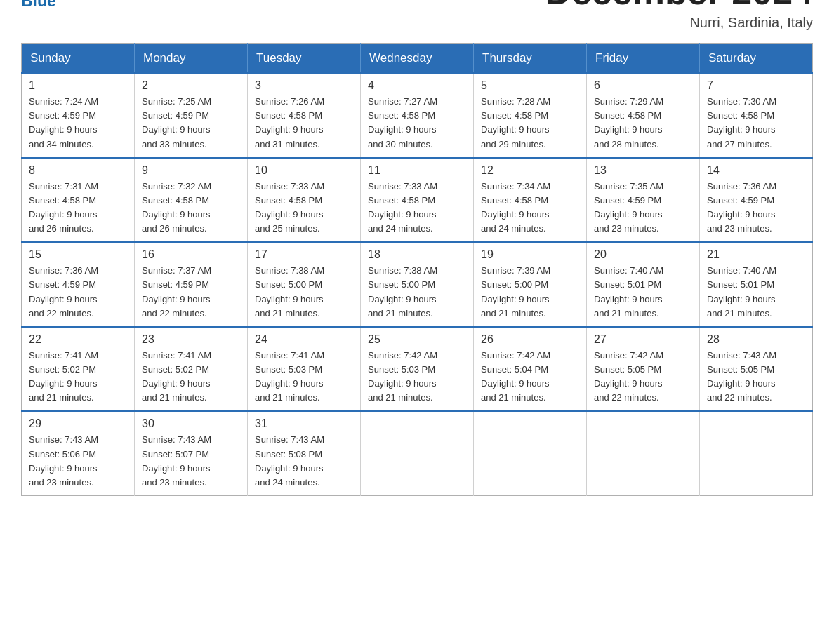 This screenshot has width=834, height=644. What do you see at coordinates (679, 15) in the screenshot?
I see `title-area-2: December 2024 Nurri, Sardinia, Italy` at bounding box center [679, 15].